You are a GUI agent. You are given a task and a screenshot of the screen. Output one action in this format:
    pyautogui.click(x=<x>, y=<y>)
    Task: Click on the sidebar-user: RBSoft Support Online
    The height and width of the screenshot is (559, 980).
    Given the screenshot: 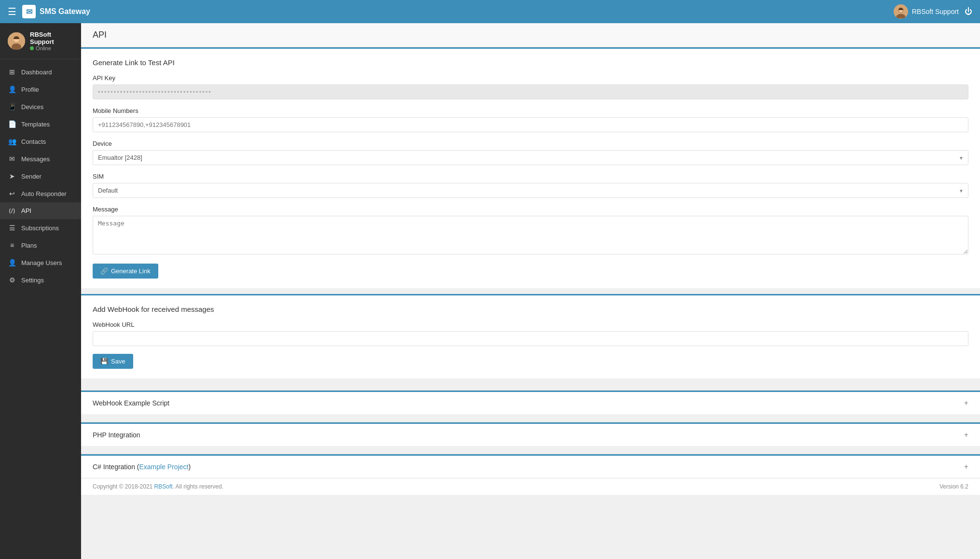 What is the action you would take?
    pyautogui.click(x=41, y=42)
    